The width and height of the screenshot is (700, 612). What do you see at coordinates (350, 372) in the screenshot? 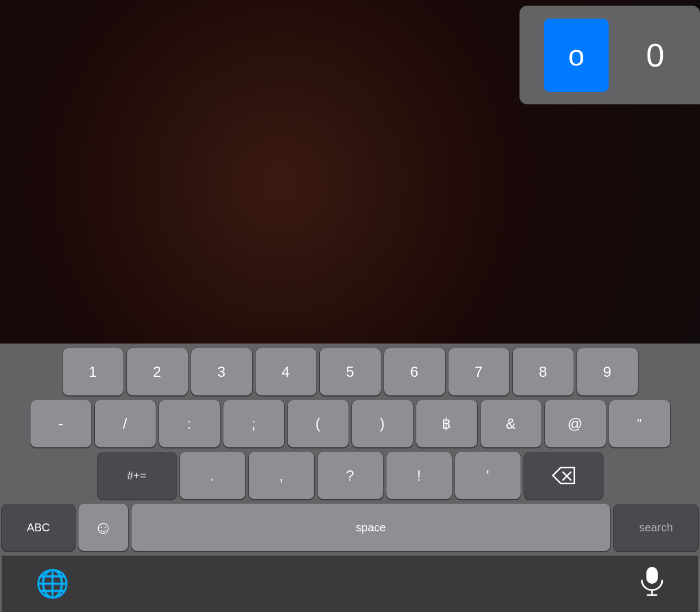
I see `key-5: 5` at bounding box center [350, 372].